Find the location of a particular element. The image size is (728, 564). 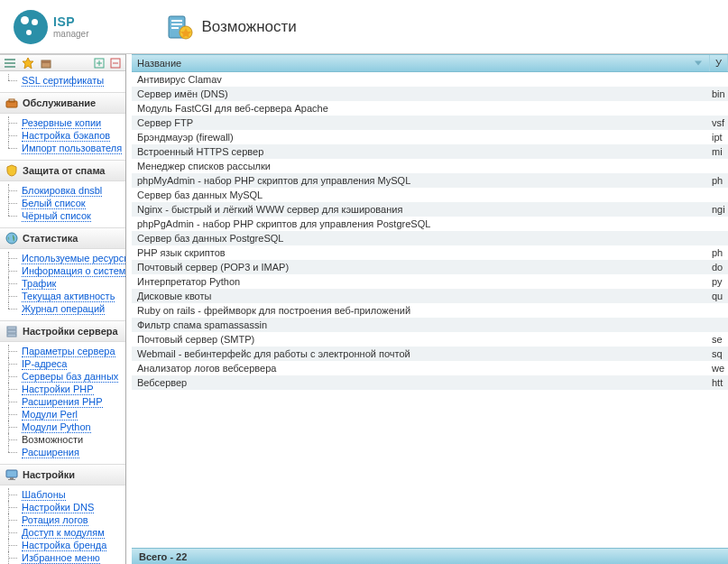

sidebar-item: Информация о системе is located at coordinates (63, 271).